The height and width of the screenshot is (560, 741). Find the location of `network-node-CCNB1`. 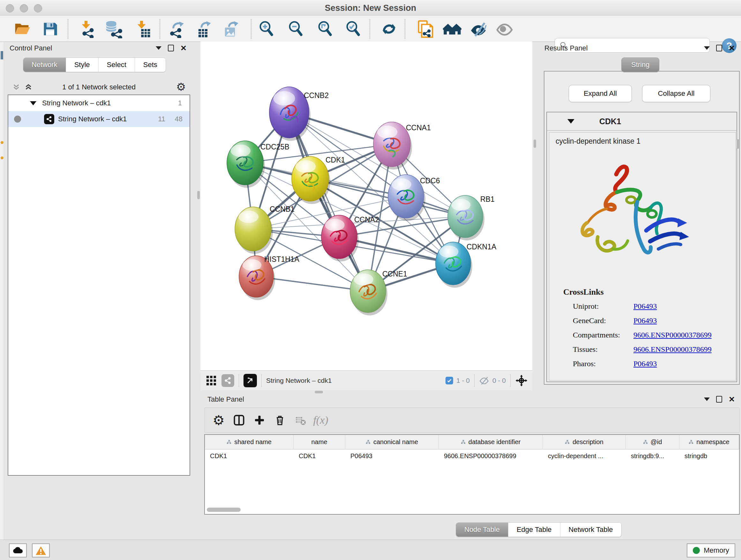

network-node-CCNB1 is located at coordinates (254, 230).